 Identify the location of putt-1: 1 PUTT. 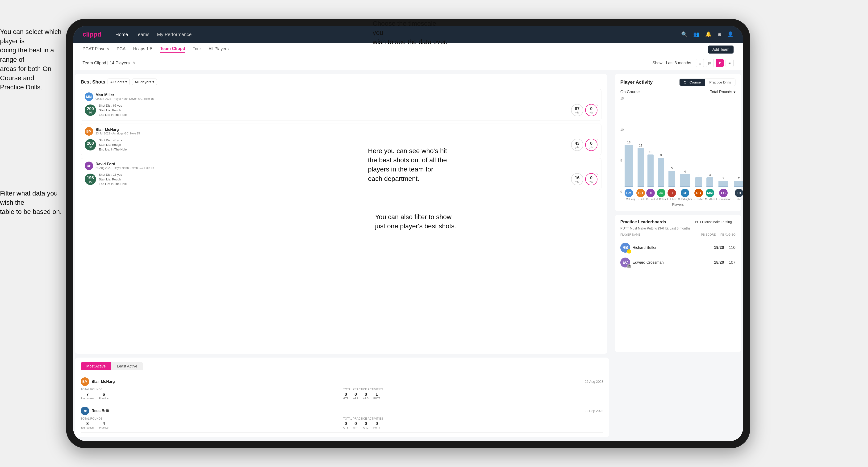
(377, 396).